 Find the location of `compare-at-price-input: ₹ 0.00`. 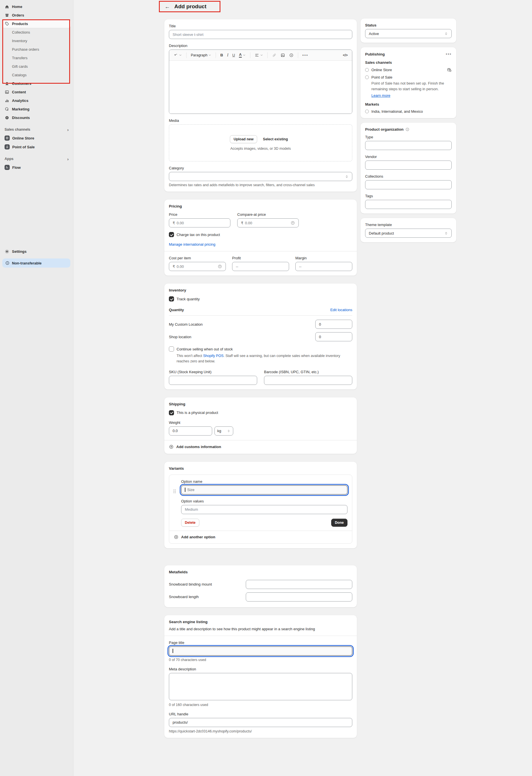

compare-at-price-input: ₹ 0.00 is located at coordinates (268, 223).